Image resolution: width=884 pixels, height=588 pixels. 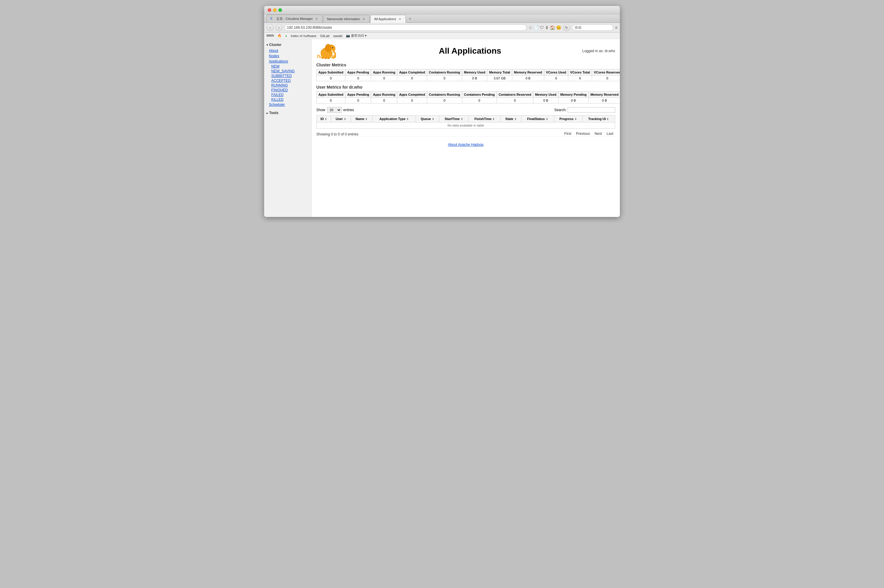 What do you see at coordinates (289, 90) in the screenshot?
I see `sidebar-item-finished: FINISHED` at bounding box center [289, 90].